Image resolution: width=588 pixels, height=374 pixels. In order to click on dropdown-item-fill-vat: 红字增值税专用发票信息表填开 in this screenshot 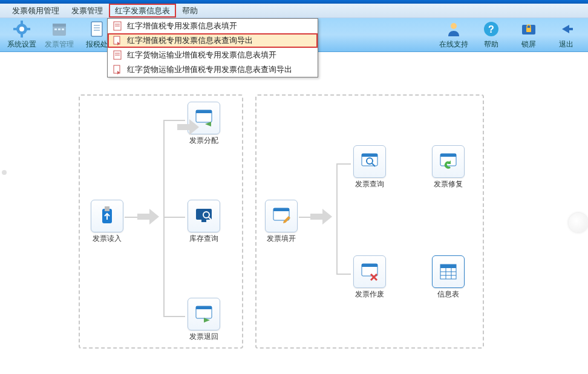, I will do `click(213, 26)`.